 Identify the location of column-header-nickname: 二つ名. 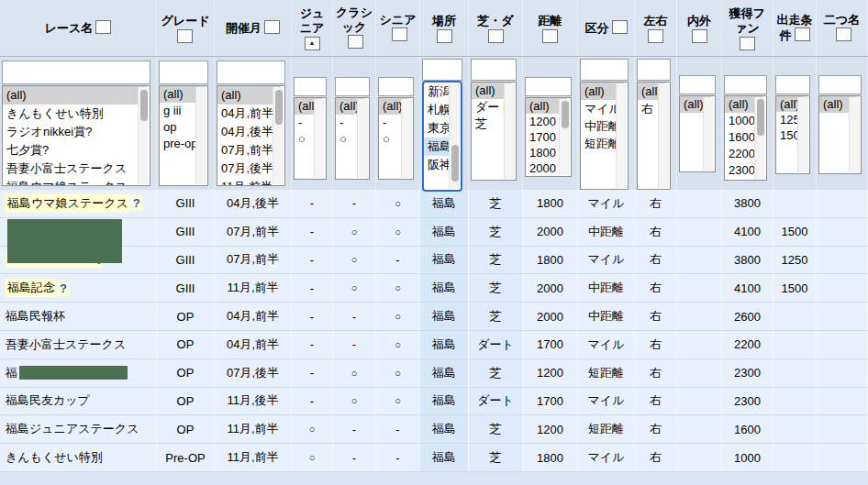
(842, 28).